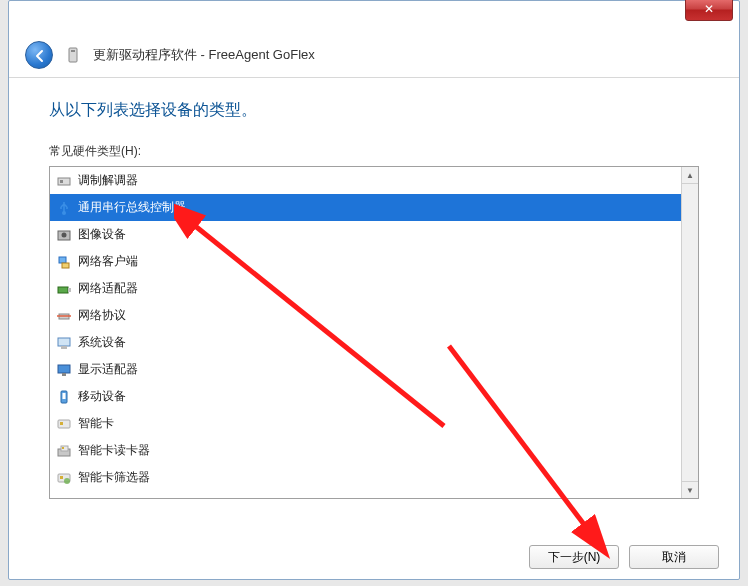  Describe the element at coordinates (114, 478) in the screenshot. I see `list-item-label: 智能卡筛选器` at that location.